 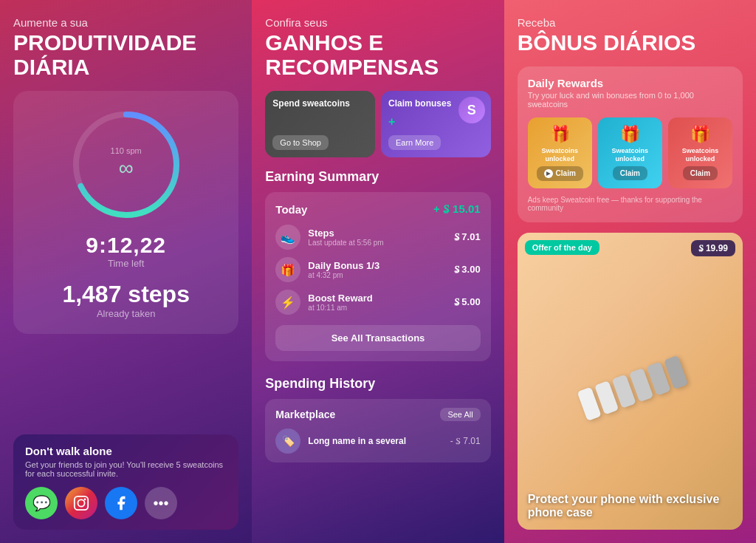 What do you see at coordinates (320, 103) in the screenshot?
I see `shop-card-label: Spend sweatcoins` at bounding box center [320, 103].